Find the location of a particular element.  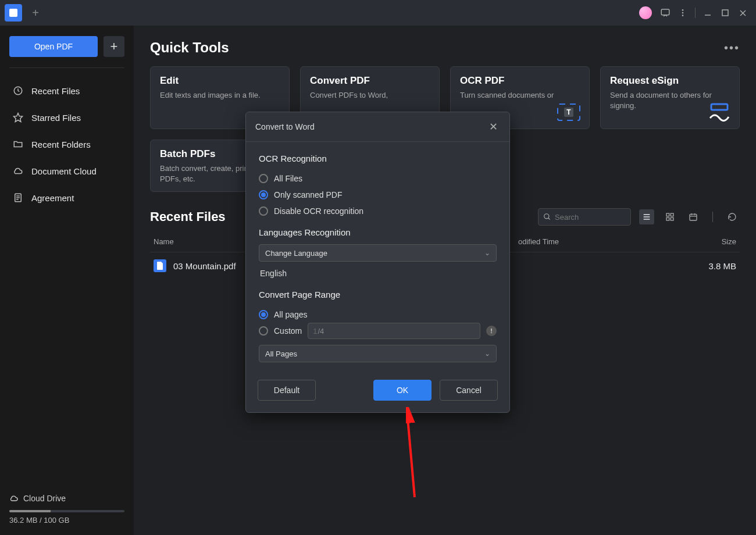

radio-label: Custom is located at coordinates (288, 331).